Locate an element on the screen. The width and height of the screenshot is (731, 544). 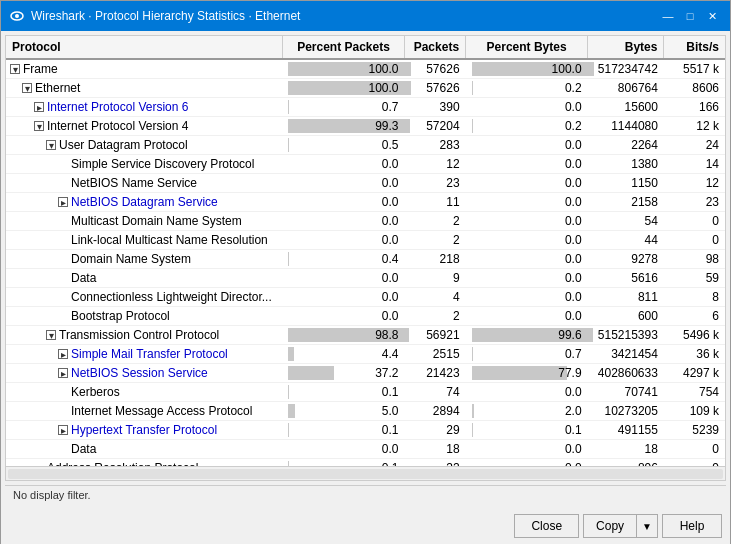
protocol-name-cell: ▸NetBIOS Session Service is located at coordinates (144, 374).